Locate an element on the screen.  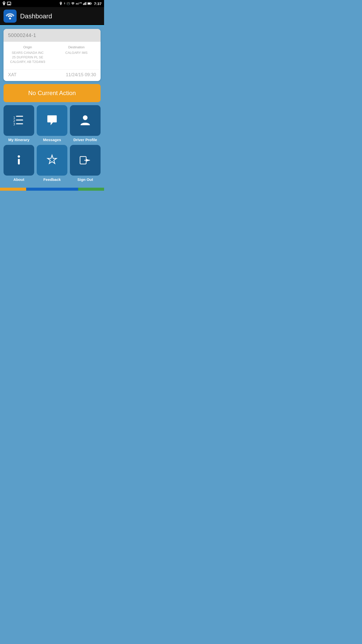
info-icon is located at coordinates (19, 160).